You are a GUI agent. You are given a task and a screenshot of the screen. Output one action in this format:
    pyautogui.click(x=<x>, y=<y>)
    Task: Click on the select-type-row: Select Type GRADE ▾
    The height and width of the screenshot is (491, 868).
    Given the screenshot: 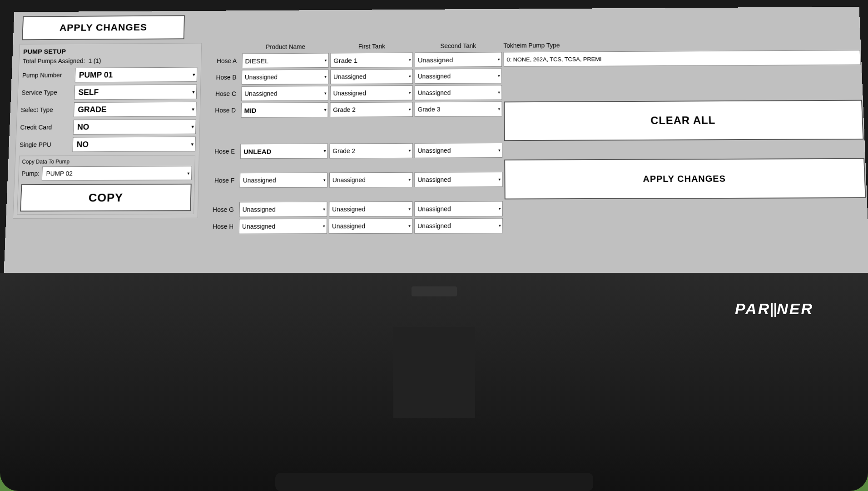 What is the action you would take?
    pyautogui.click(x=108, y=110)
    